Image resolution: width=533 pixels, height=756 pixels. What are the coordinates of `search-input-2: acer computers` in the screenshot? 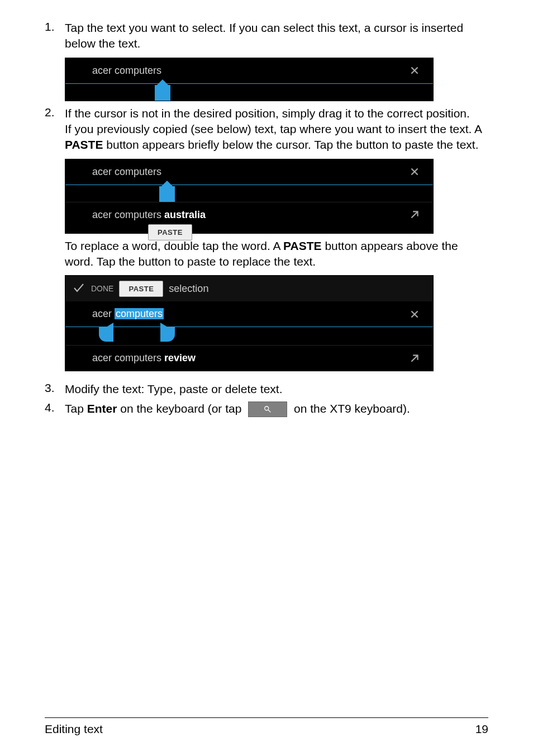 It's located at (251, 172).